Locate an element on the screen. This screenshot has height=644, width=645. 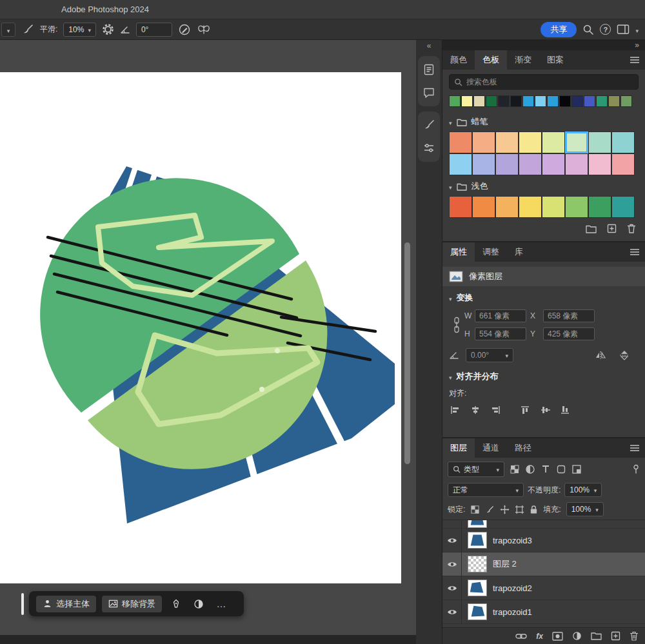
workspace-icon is located at coordinates (623, 30).